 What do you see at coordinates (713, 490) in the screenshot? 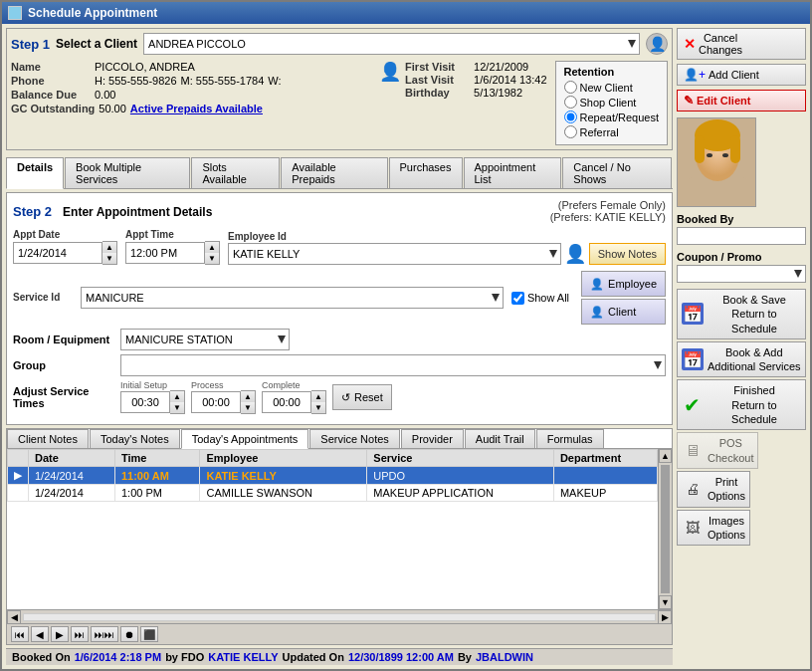
I see `print-button: 🖨 Print Options` at bounding box center [713, 490].